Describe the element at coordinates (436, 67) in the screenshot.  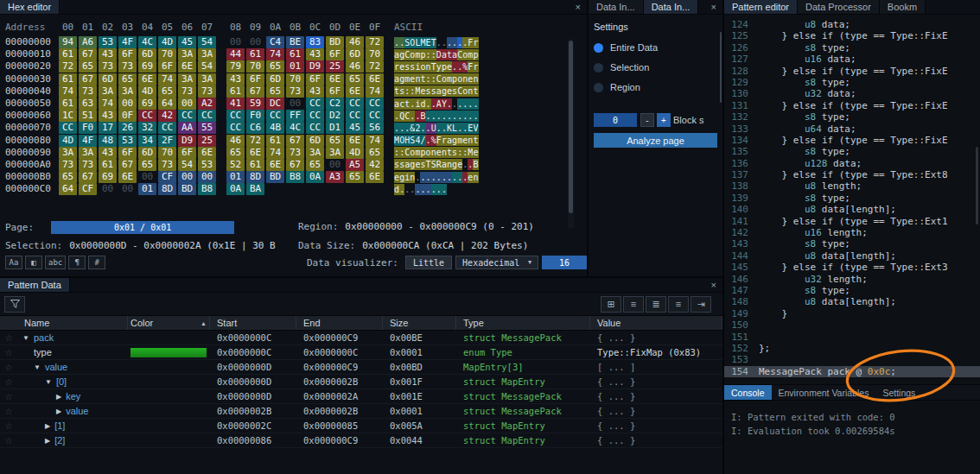
I see `hex-ascii: ressionType..%Fr` at that location.